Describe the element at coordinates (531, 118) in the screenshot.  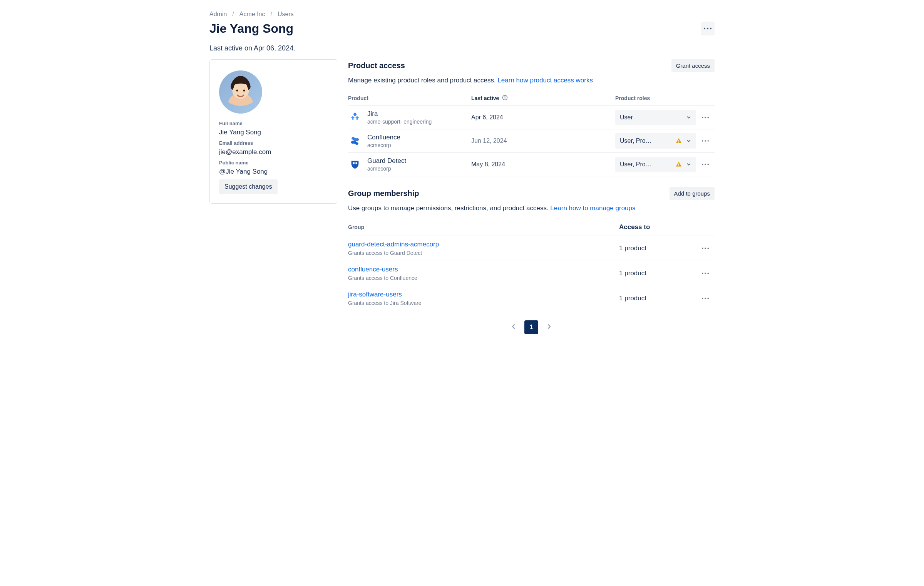
I see `product-access-section: Product access Grant access Manage exist…` at that location.